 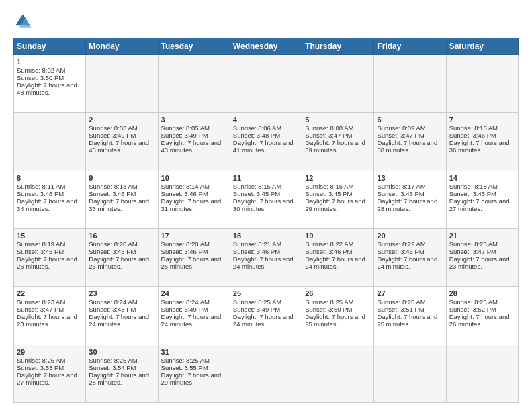 I want to click on sunset: Sunset: 3:53 PM, so click(x=40, y=368).